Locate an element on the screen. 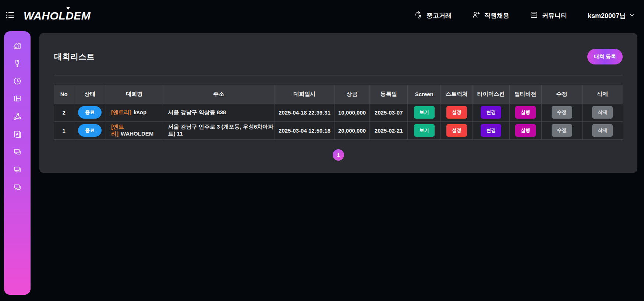 Image resolution: width=644 pixels, height=301 pixels. table-row: 2 종료 [엔트리]ksop 서울 강남구 역삼동 838 2025-04-18… is located at coordinates (339, 113).